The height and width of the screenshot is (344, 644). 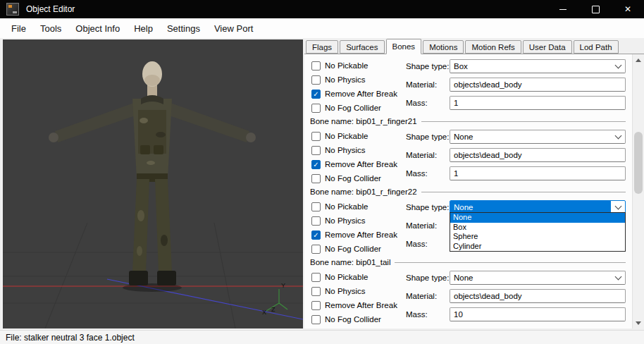 What do you see at coordinates (531, 137) in the screenshot?
I see `shape-type-value: None` at bounding box center [531, 137].